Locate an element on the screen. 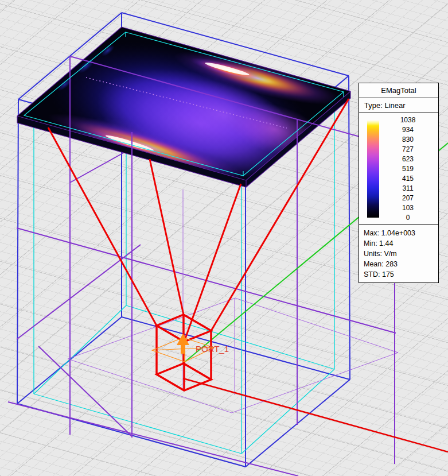 The height and width of the screenshot is (476, 448). tick-label: 1038 is located at coordinates (408, 120).